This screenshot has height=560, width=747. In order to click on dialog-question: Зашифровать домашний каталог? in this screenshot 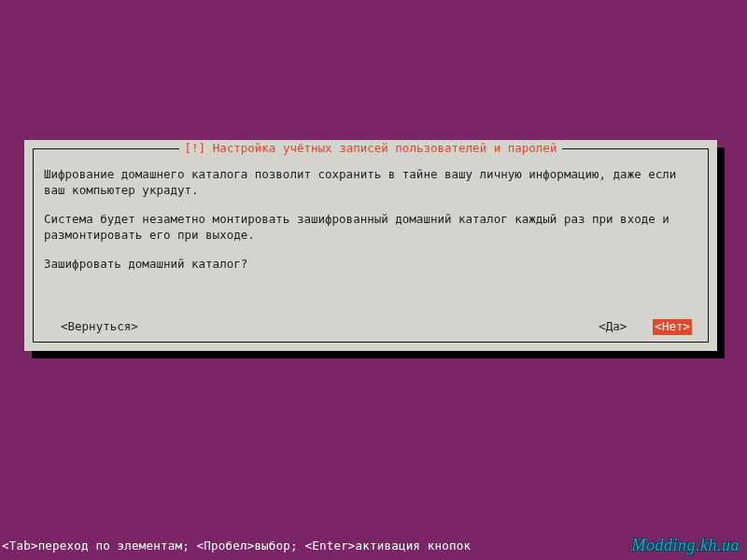, I will do `click(371, 265)`.